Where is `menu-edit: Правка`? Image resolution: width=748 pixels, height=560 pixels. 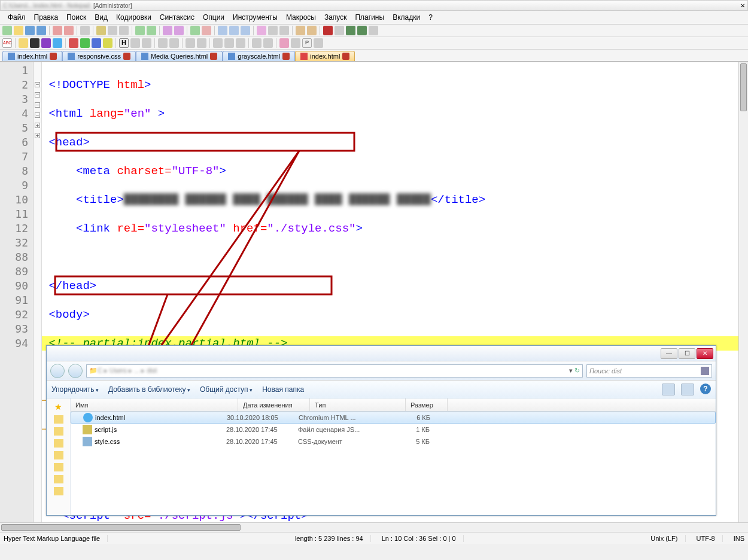
menu-edit: Правка is located at coordinates (47, 17).